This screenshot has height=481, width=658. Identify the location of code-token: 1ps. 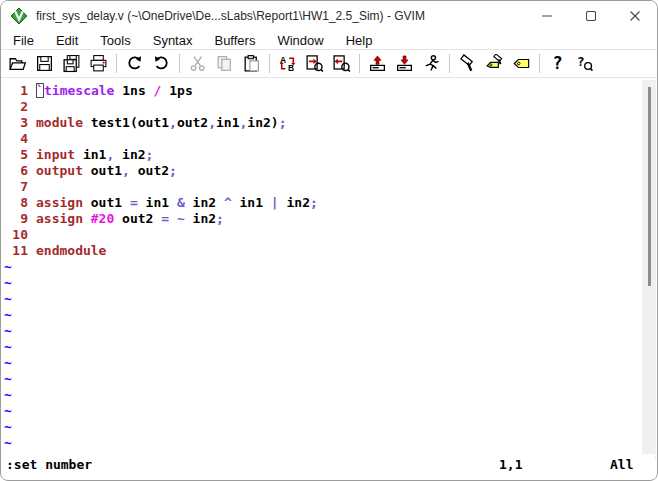
(176, 90).